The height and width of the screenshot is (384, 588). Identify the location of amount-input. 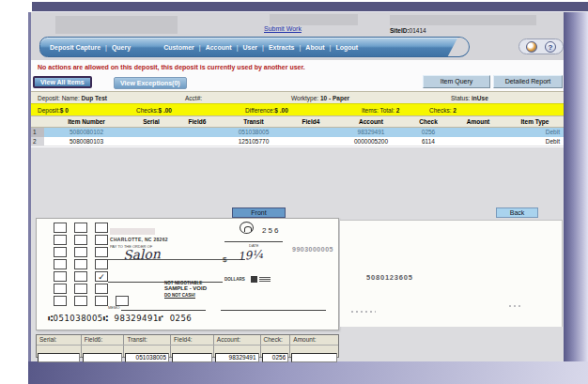
(314, 358).